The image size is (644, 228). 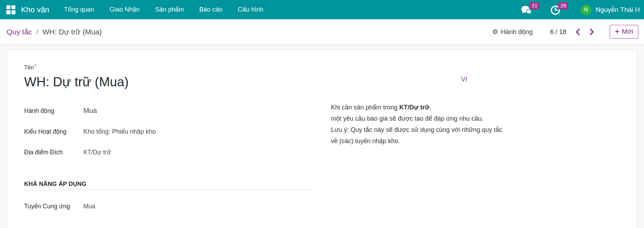 I want to click on translation-language-badge: VI, so click(x=464, y=79).